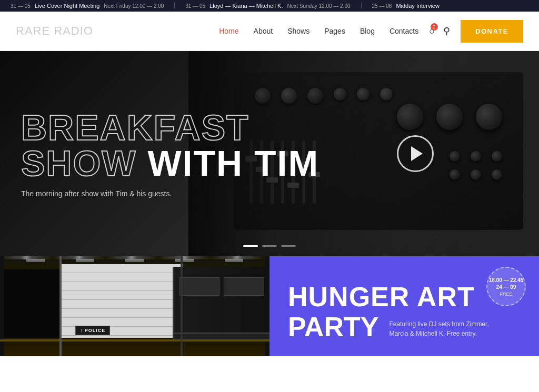 The height and width of the screenshot is (392, 539). I want to click on donate-button: DONATE, so click(492, 32).